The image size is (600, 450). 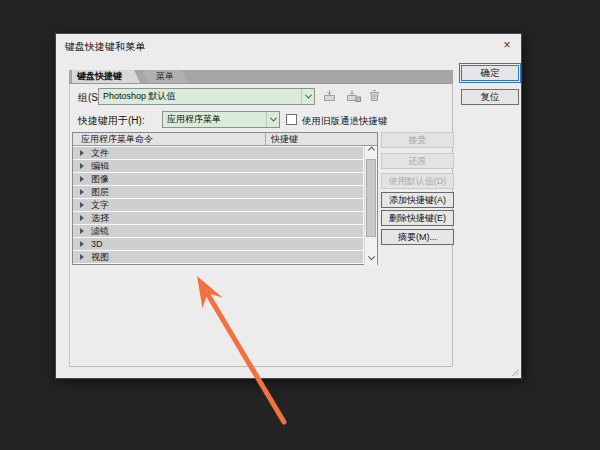 What do you see at coordinates (371, 152) in the screenshot?
I see `scroll-up-icon` at bounding box center [371, 152].